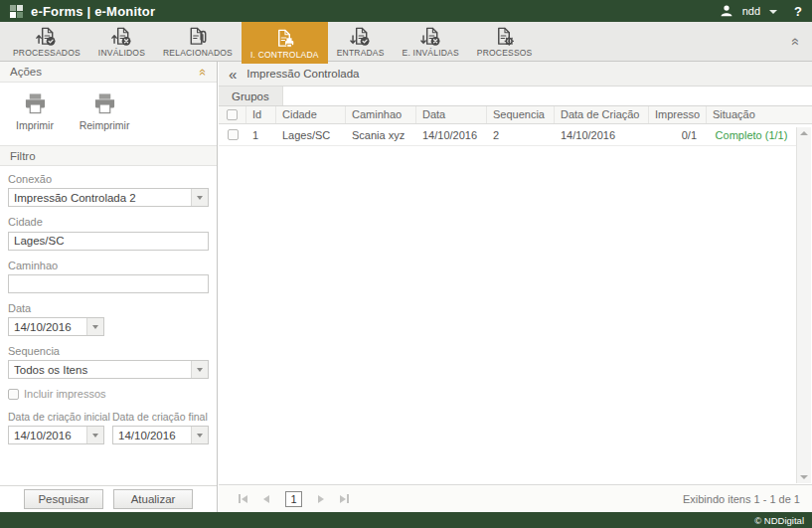 The image size is (812, 528). Describe the element at coordinates (108, 284) in the screenshot. I see `caminhao-input` at that location.